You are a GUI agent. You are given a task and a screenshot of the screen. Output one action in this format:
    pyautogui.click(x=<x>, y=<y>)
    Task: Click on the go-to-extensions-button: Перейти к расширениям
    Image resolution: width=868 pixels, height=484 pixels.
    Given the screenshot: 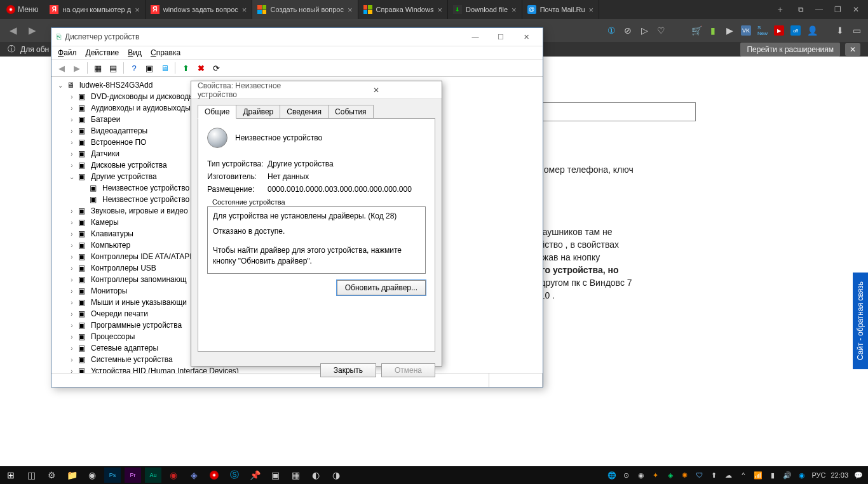 What is the action you would take?
    pyautogui.click(x=790, y=50)
    